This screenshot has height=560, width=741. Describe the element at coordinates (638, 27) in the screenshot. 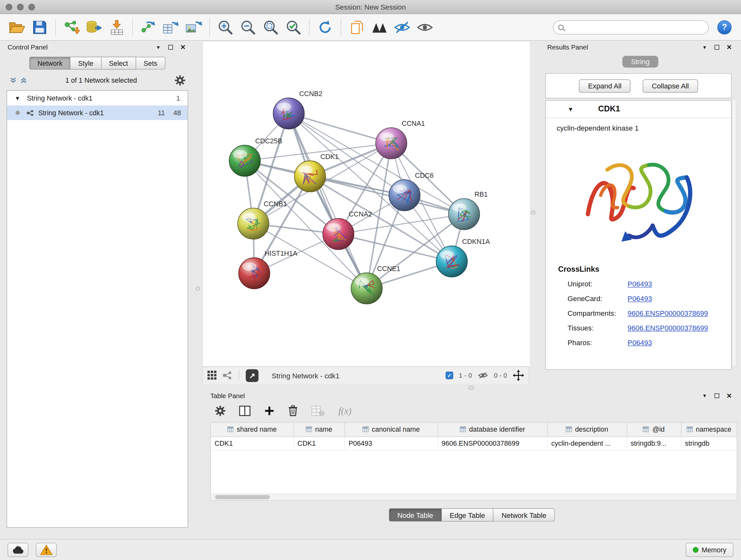

I see `search-input` at that location.